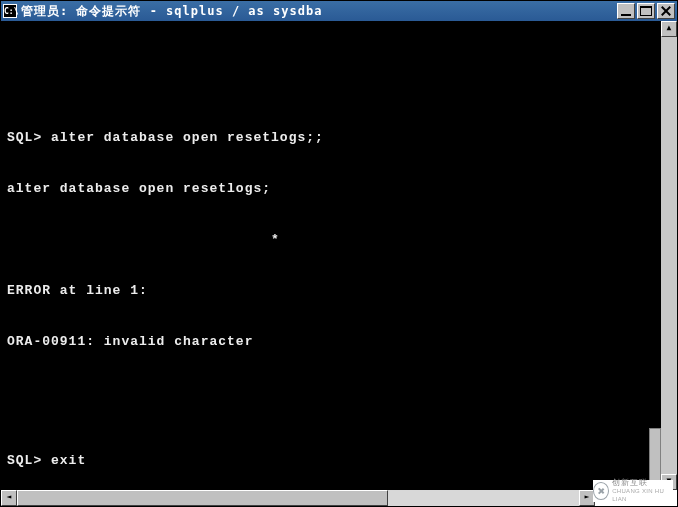  What do you see at coordinates (646, 11) in the screenshot?
I see `maximize-button` at bounding box center [646, 11].